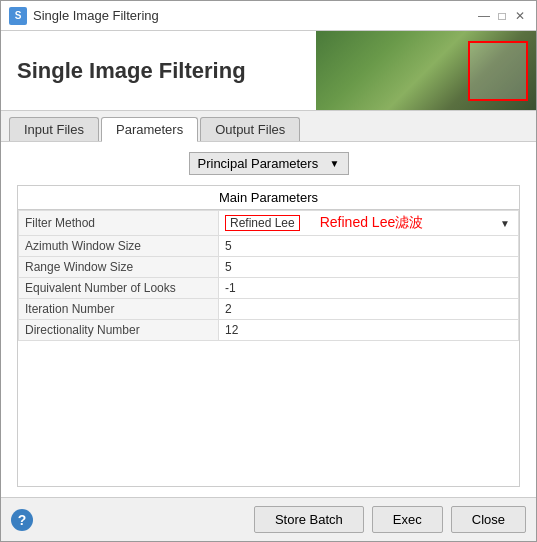 The height and width of the screenshot is (542, 537). I want to click on table-row: Equivalent Number of Looks -1, so click(269, 288).